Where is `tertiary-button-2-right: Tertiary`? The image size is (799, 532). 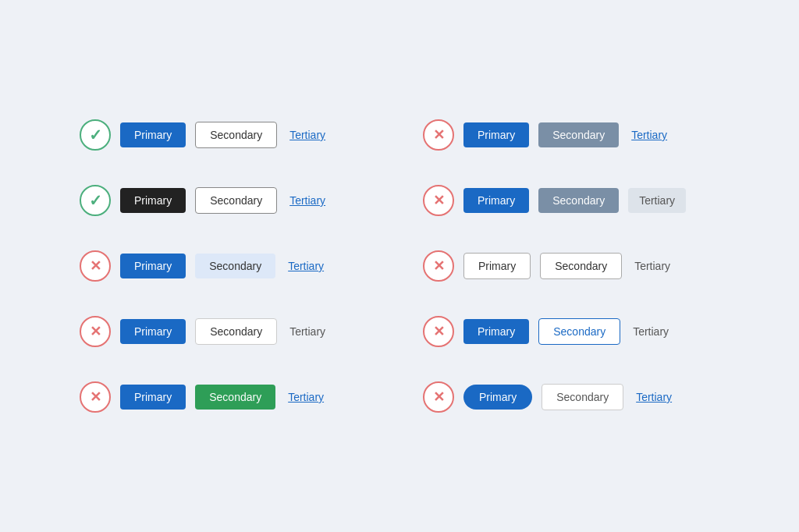 tertiary-button-2-right: Tertiary is located at coordinates (657, 200).